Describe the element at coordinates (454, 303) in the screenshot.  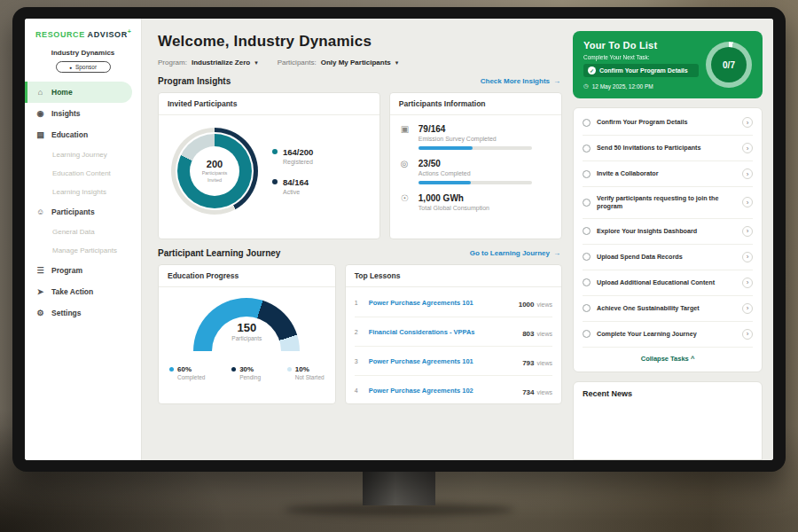
I see `lesson-row: 1 Power Purchase Agreements 101 1000view…` at that location.